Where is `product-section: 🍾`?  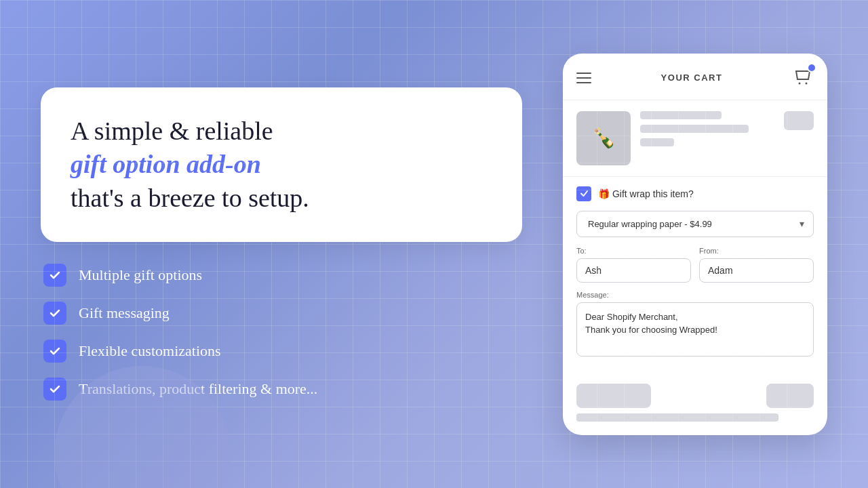
product-section: 🍾 is located at coordinates (695, 138).